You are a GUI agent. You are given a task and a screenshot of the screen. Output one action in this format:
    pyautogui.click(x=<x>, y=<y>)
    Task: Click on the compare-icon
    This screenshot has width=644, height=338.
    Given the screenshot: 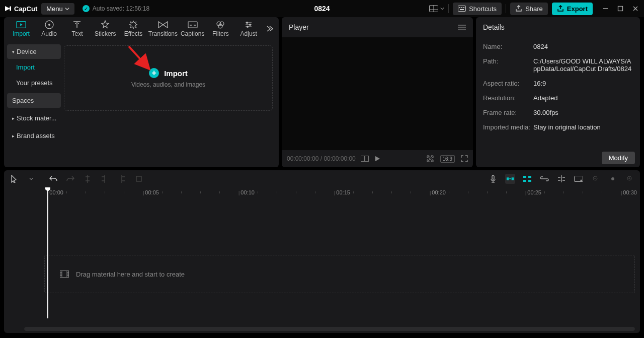 What is the action you would take?
    pyautogui.click(x=365, y=159)
    